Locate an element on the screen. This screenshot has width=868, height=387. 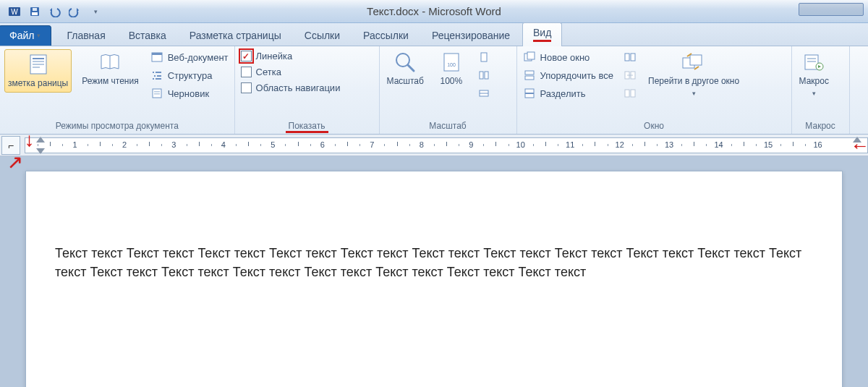
hanging-indent-marker is located at coordinates (41, 151).